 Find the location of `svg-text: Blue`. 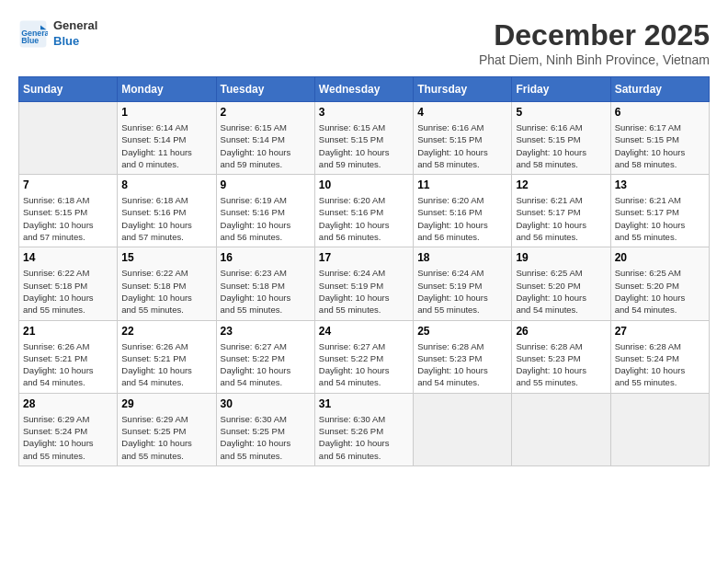

svg-text: Blue is located at coordinates (29, 40).